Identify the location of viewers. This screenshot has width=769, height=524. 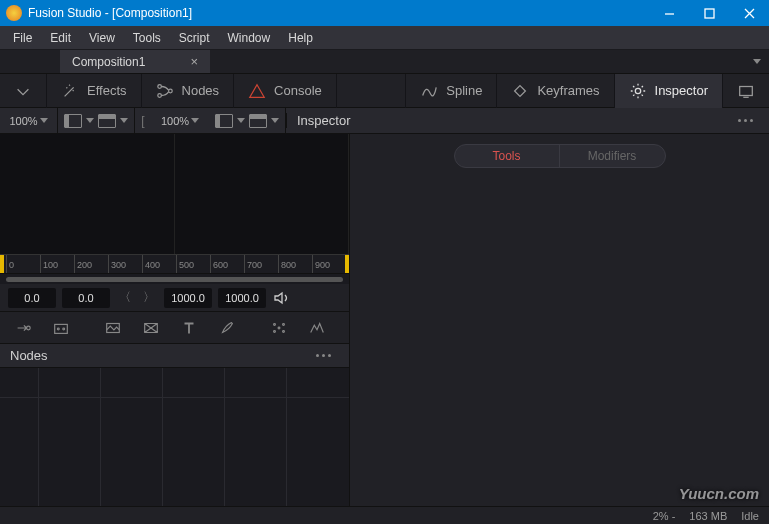
(174, 194).